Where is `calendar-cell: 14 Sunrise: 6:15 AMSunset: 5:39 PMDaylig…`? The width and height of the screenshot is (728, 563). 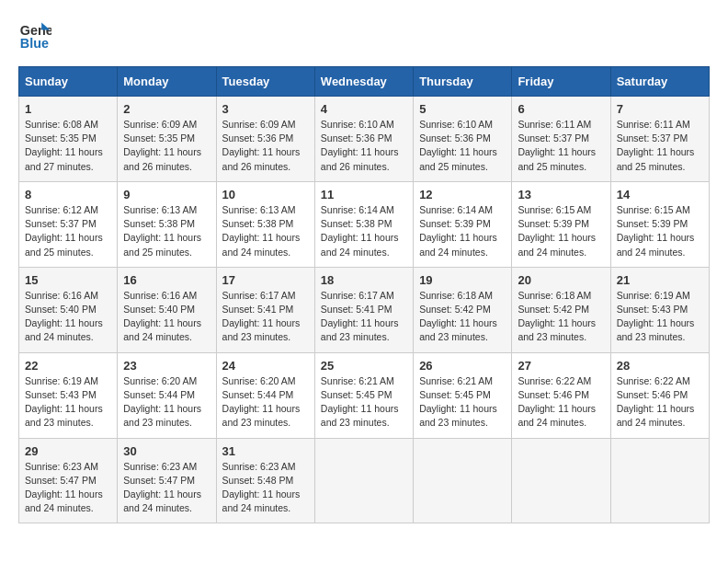 calendar-cell: 14 Sunrise: 6:15 AMSunset: 5:39 PMDaylig… is located at coordinates (660, 224).